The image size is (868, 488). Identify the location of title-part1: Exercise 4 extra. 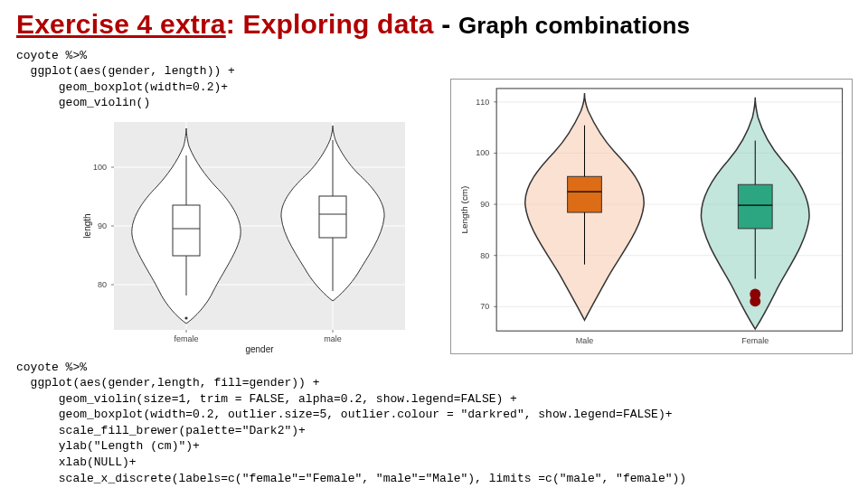
(121, 23).